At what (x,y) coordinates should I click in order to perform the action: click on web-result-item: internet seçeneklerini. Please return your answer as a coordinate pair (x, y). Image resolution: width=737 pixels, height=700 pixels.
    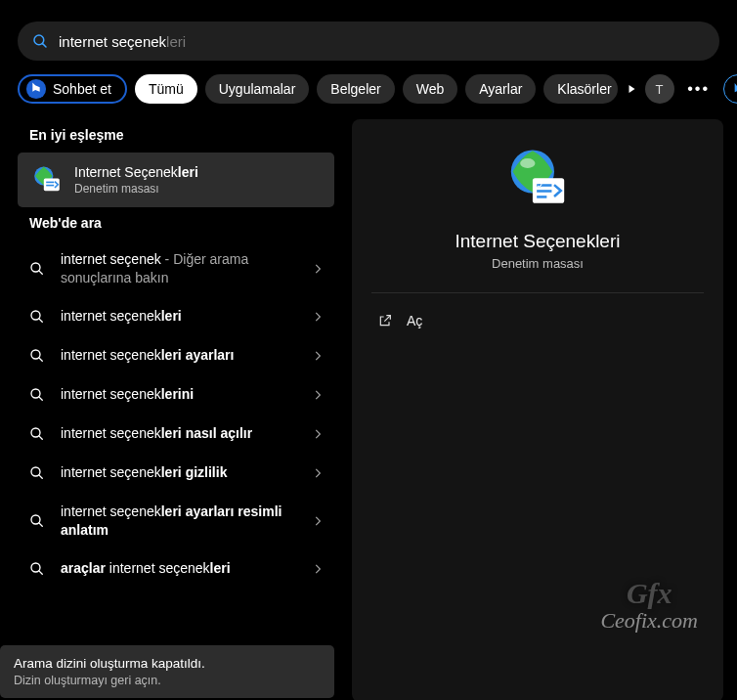
    Looking at the image, I should click on (176, 395).